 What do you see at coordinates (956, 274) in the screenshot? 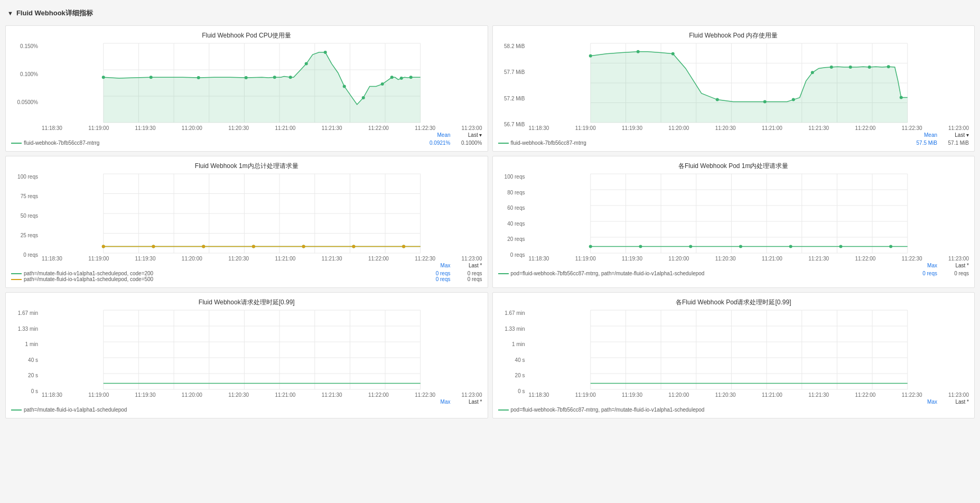
I see `legend-stat2: 0 reqs` at bounding box center [956, 274].